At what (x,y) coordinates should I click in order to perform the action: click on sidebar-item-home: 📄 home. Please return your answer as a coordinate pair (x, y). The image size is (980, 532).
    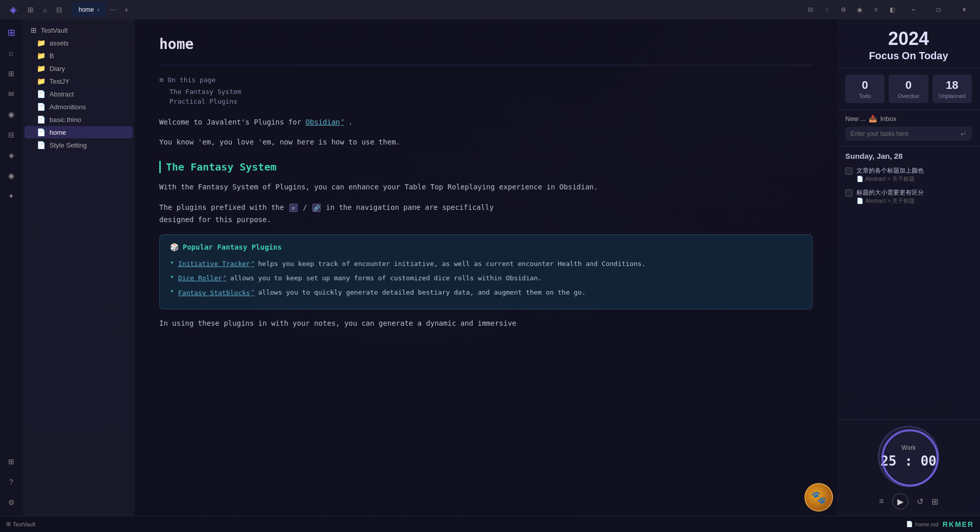
    Looking at the image, I should click on (79, 132).